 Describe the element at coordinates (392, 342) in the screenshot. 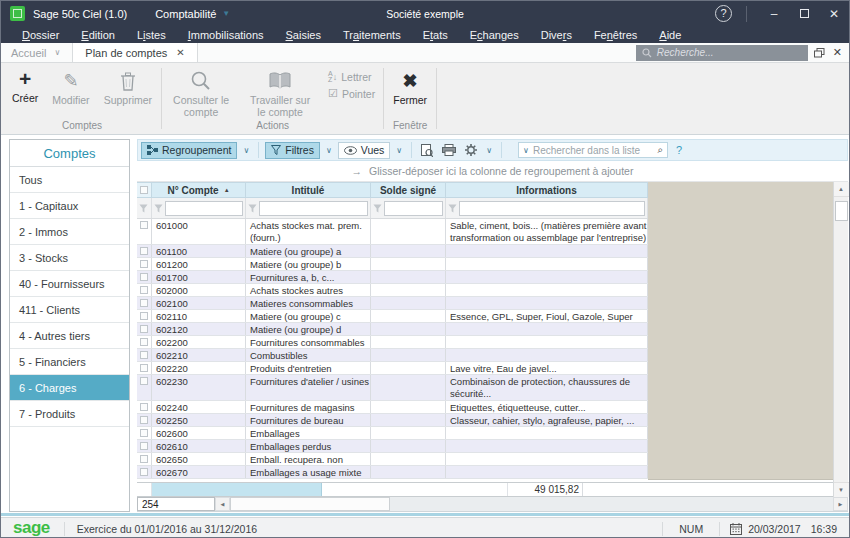

I see `table-row: 602200Fournitures consommables` at that location.